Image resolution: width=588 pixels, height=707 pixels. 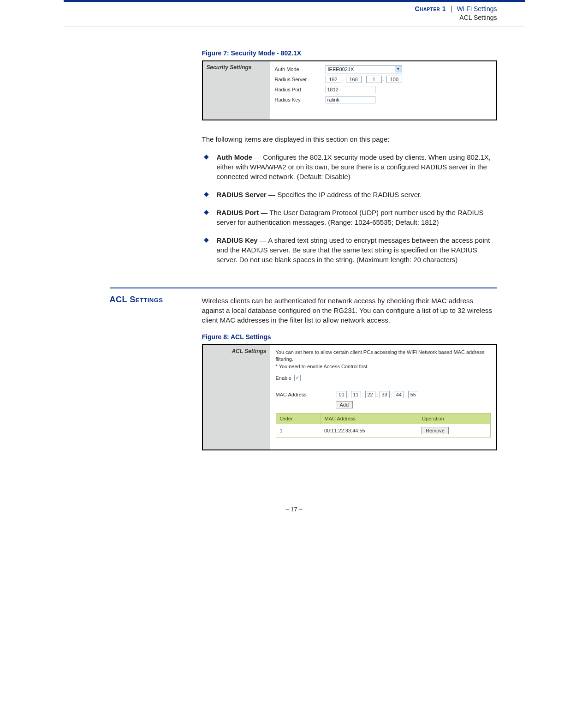 I want to click on enable-label: Enable, so click(x=284, y=378).